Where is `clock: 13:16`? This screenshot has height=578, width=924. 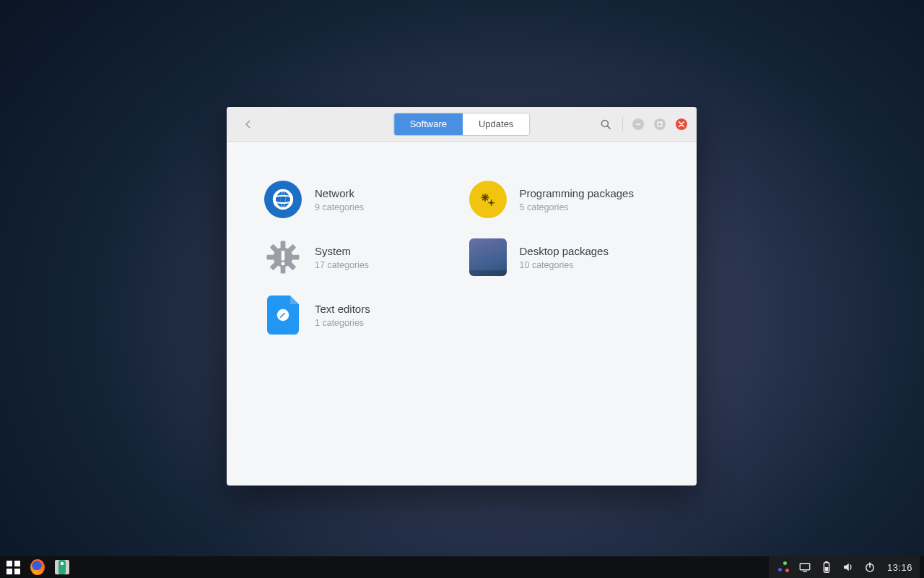
clock: 13:16 is located at coordinates (898, 568).